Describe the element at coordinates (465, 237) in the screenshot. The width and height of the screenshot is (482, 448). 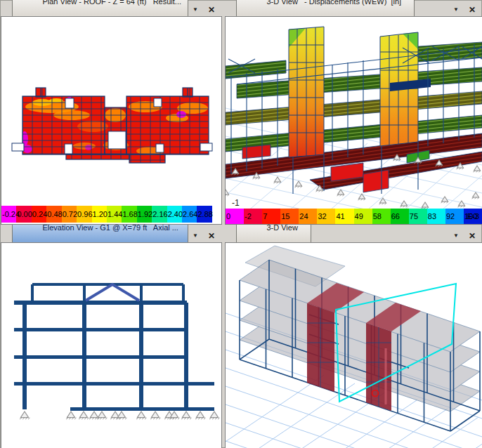
I see `view3d-tab-tools: ▼ ✕` at that location.